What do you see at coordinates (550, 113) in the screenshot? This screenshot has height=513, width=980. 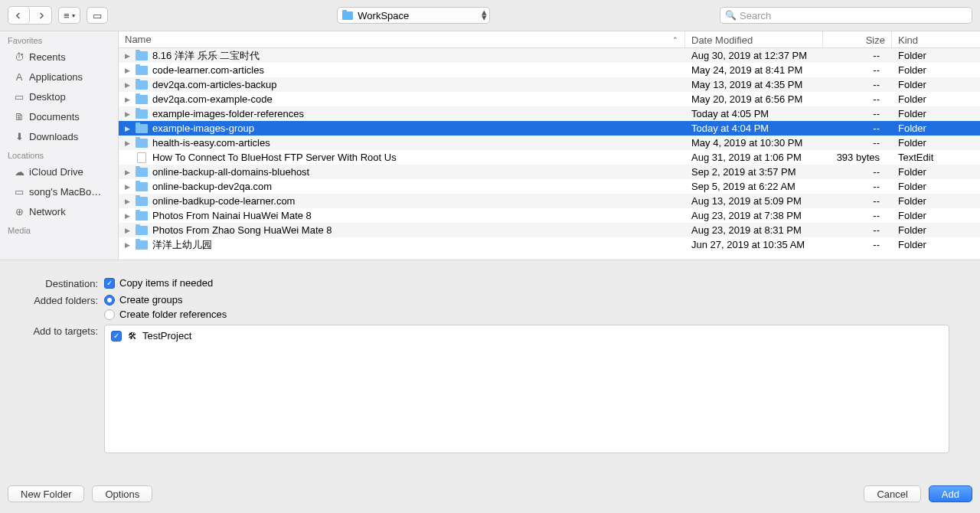 I see `file-row: ▶example-images-folder-referencesToday a…` at bounding box center [550, 113].